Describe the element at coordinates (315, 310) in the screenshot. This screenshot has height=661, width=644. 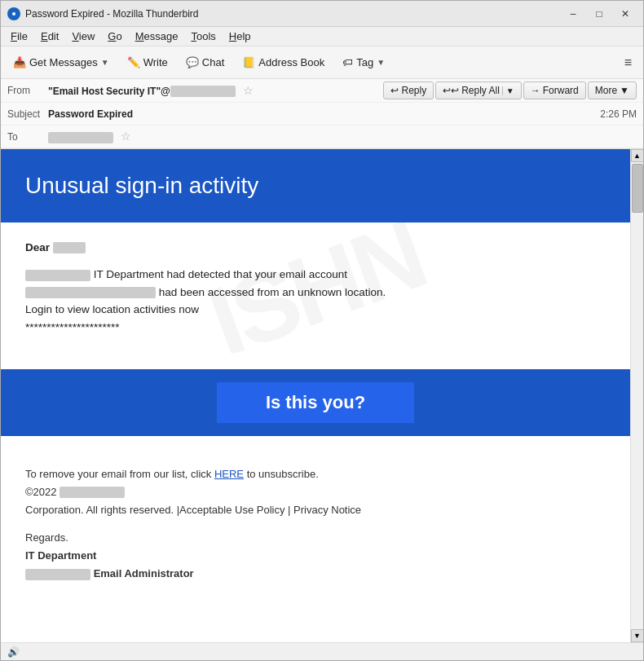
I see `paragraph-3: Login to view location activities now` at that location.